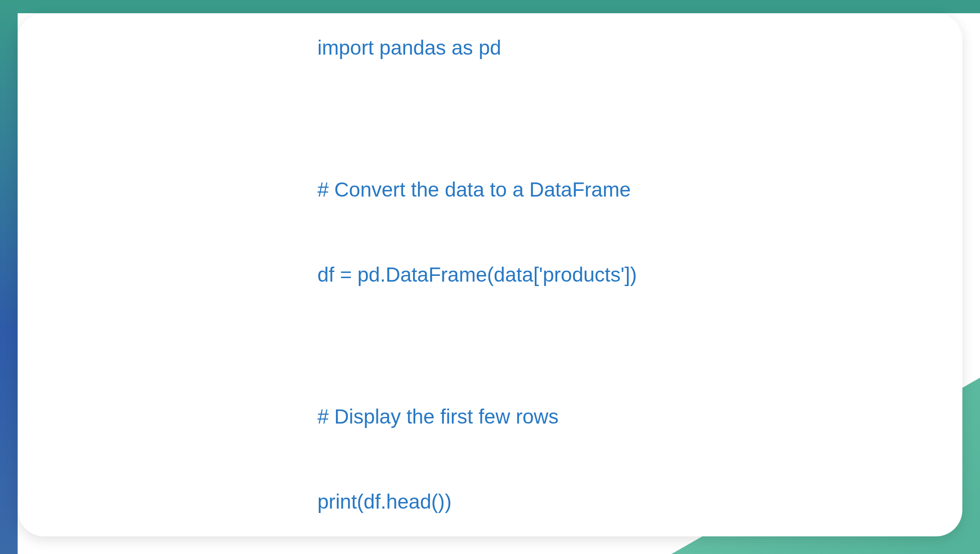 Image resolution: width=980 pixels, height=554 pixels. I want to click on code-line-7: print(df.head()), so click(477, 502).